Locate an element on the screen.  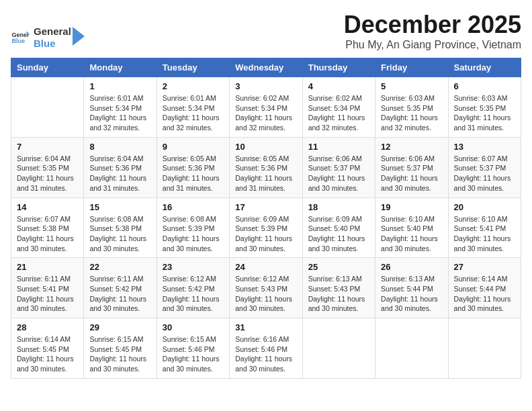
calendar-week-2: 7Sunrise: 6:04 AMSunset: 5:35 PMDaylight… is located at coordinates (266, 167).